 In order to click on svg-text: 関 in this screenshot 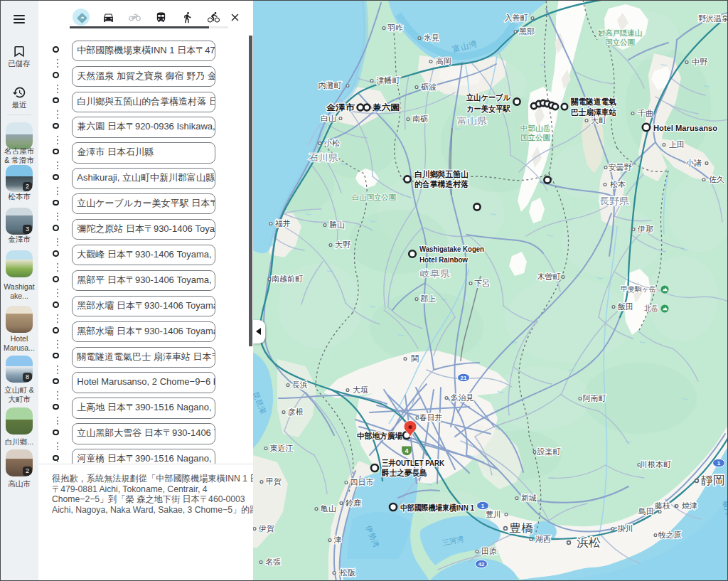, I will do `click(415, 358)`.